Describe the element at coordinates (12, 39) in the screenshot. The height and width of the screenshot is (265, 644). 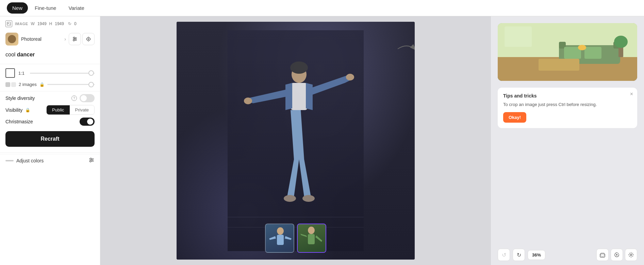
I see `style-avatar` at that location.